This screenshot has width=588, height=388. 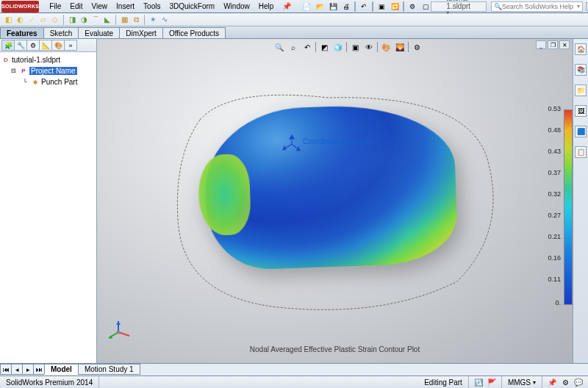 What do you see at coordinates (124, 20) in the screenshot?
I see `pattern-icon: ▦` at bounding box center [124, 20].